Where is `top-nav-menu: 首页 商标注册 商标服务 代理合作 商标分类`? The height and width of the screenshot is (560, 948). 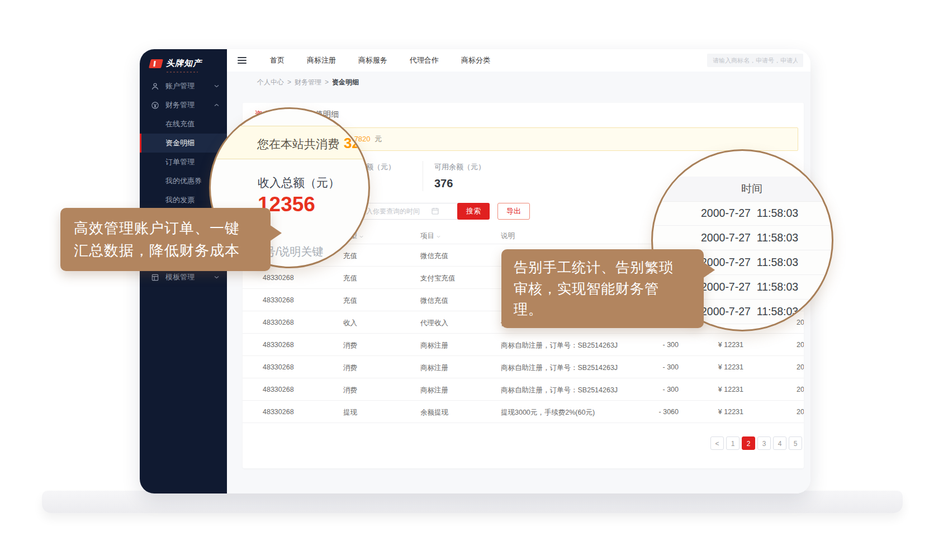 top-nav-menu: 首页 商标注册 商标服务 代理合作 商标分类 is located at coordinates (380, 60).